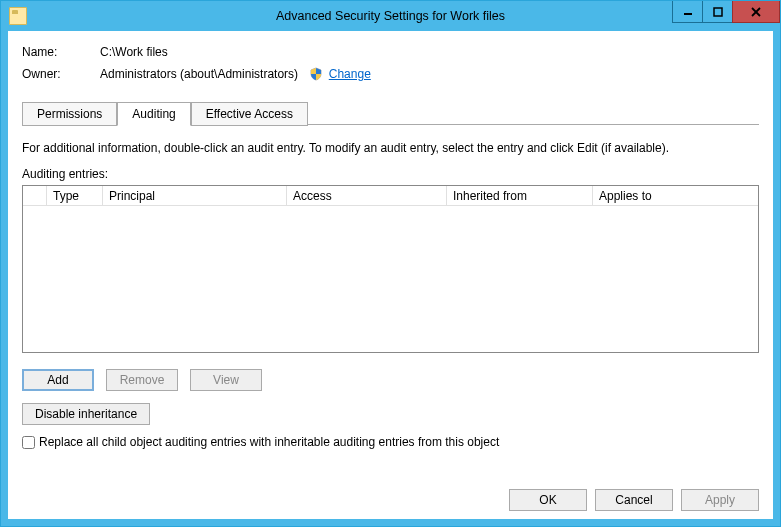  I want to click on owner-label: Owner:, so click(61, 74).